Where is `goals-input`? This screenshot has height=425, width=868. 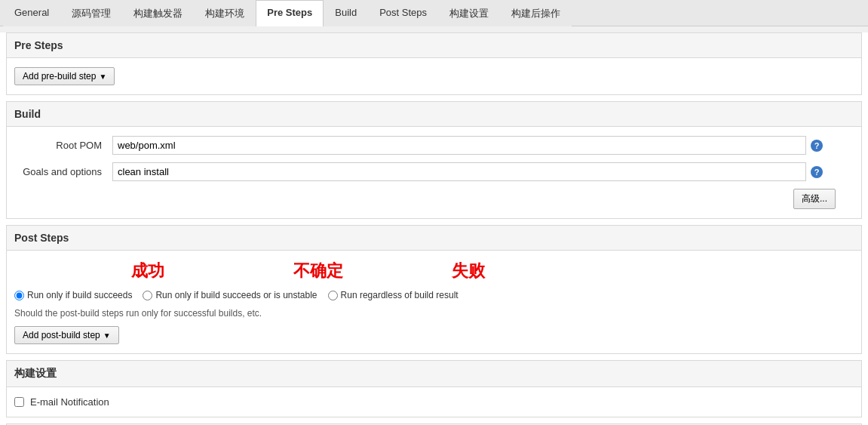 goals-input is located at coordinates (459, 172).